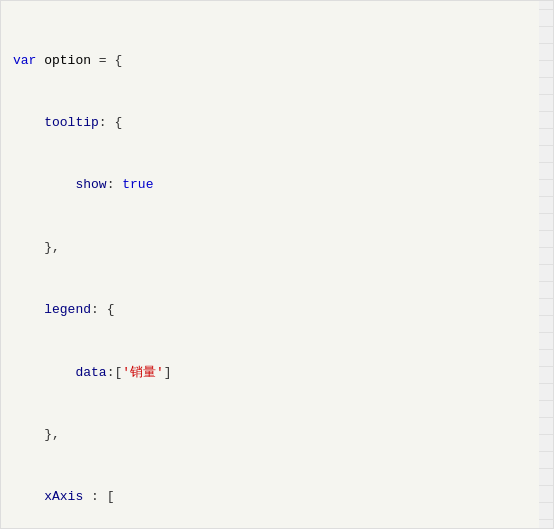  I want to click on line-3: show: true, so click(277, 186).